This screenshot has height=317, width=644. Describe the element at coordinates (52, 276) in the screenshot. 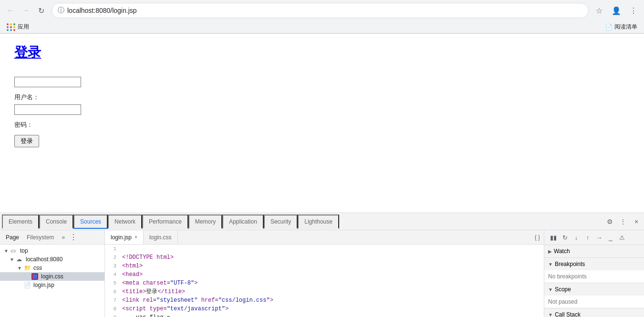

I see `tree-item-login-css: login.css` at that location.